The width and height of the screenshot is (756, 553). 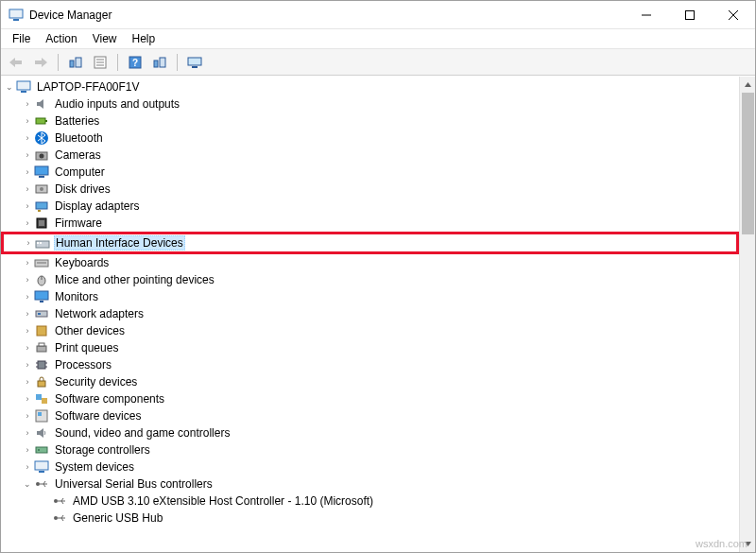 I want to click on category-audio: ›Audio inputs and outputs, so click(x=370, y=104).